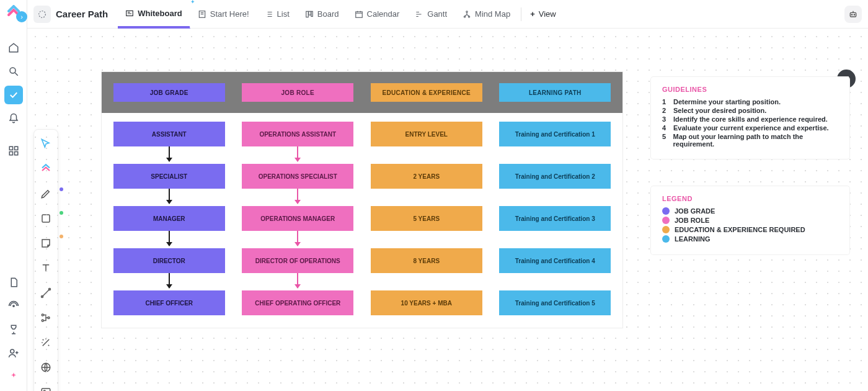 This screenshot has height=391, width=868. What do you see at coordinates (427, 261) in the screenshot?
I see `cell-edu: 8 YEARS` at bounding box center [427, 261].